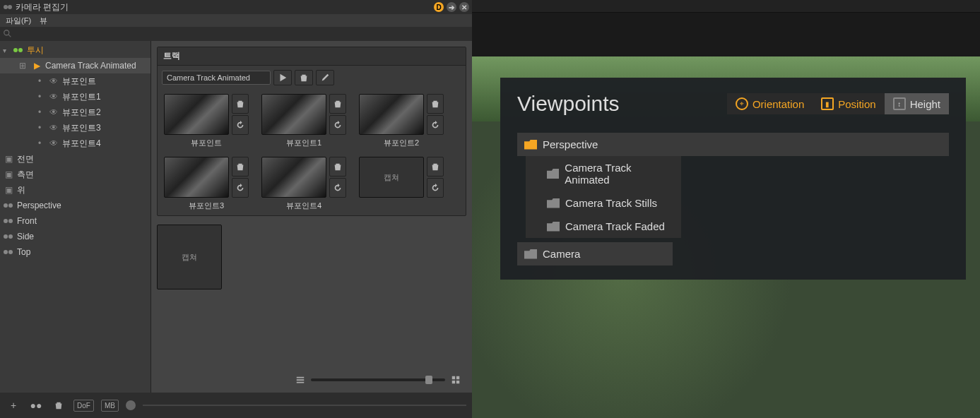  I want to click on tree-track-animated: ⊞ ▶ Camera Track Animated, so click(75, 66).